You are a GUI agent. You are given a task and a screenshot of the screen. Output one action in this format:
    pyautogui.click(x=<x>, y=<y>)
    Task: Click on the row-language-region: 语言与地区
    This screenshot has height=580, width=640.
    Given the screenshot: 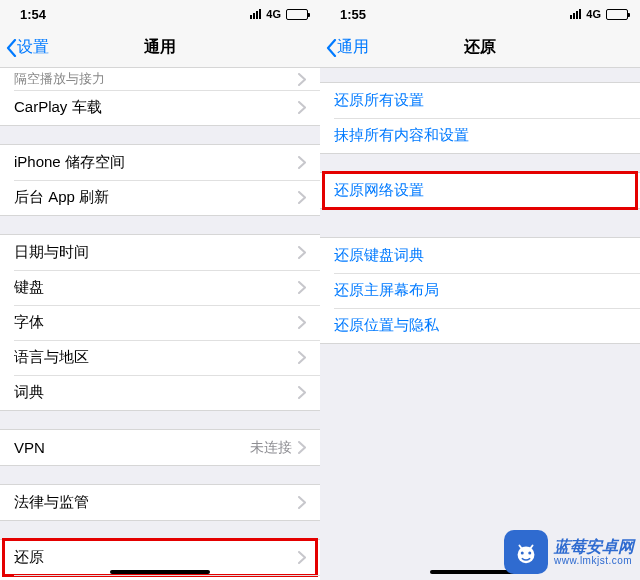 What is the action you would take?
    pyautogui.click(x=160, y=358)
    